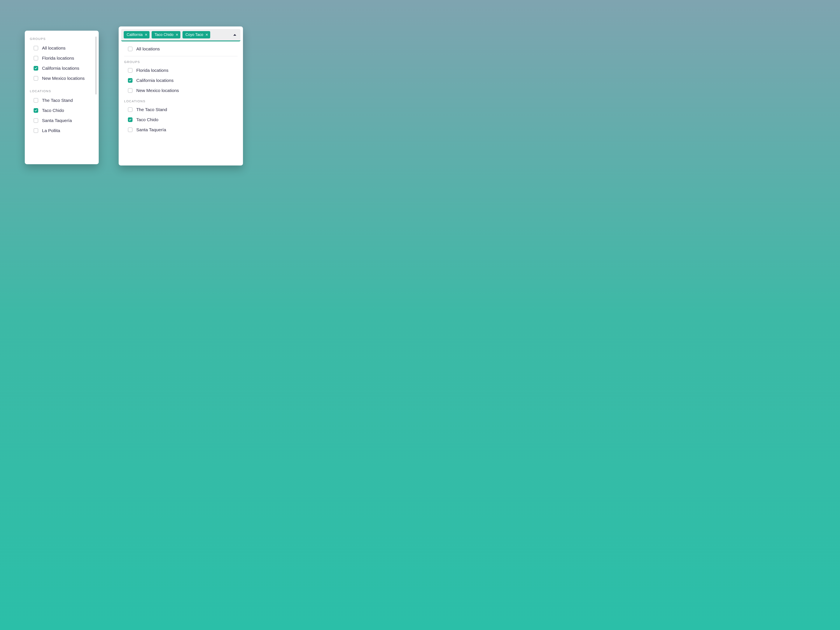 The image size is (840, 630). What do you see at coordinates (137, 35) in the screenshot?
I see `selection-chip: California ✕` at bounding box center [137, 35].